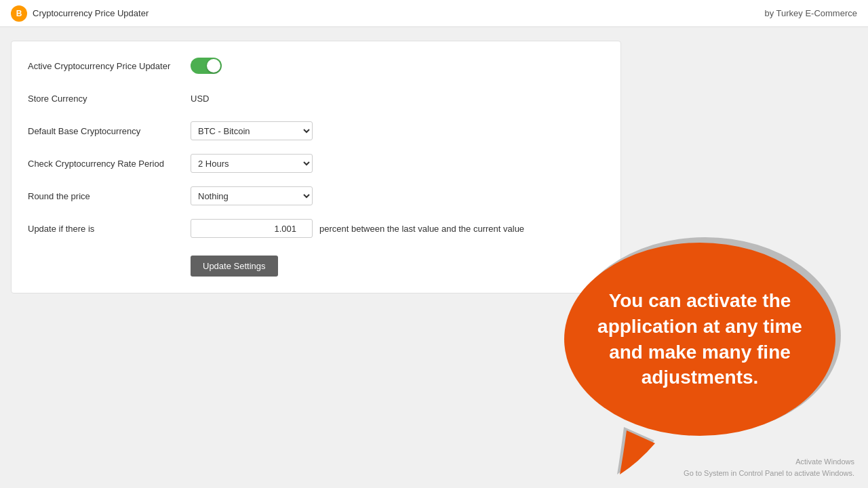 This screenshot has width=868, height=488. I want to click on default-base-select: BTC - Bitcoin ETH - Ethereum LTC - Litec…, so click(252, 131).